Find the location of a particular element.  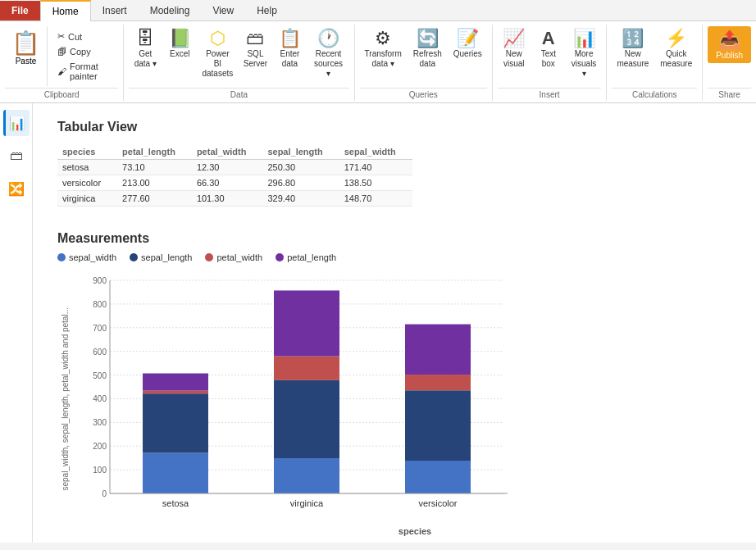

copy-label: Copy is located at coordinates (80, 52).